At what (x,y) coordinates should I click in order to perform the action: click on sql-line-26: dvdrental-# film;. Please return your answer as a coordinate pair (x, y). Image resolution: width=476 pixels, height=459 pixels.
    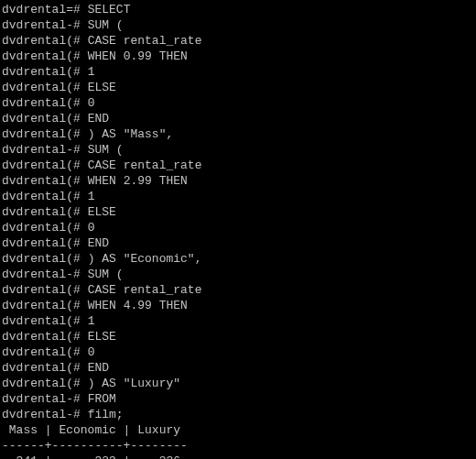
    Looking at the image, I should click on (239, 414).